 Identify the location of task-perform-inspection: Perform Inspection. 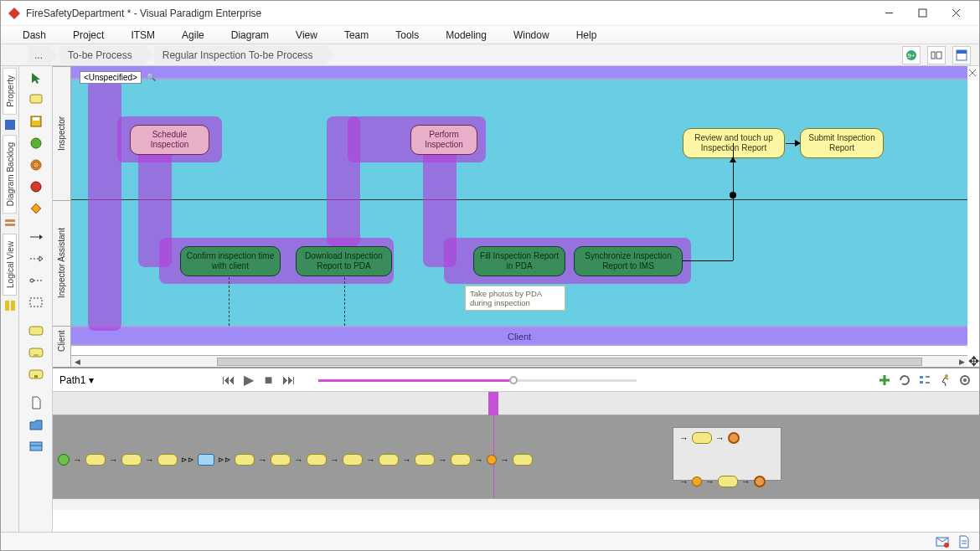
(444, 140).